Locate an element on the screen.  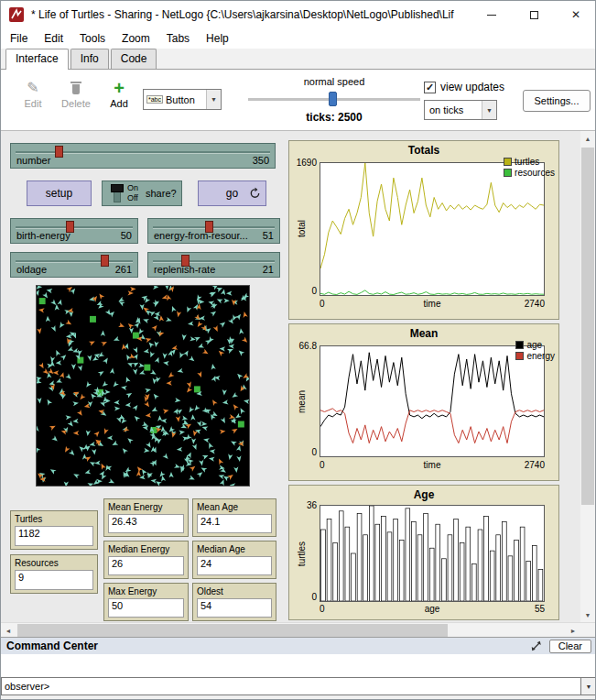
observer-prompt-row: observer> ▼ is located at coordinates (298, 686).